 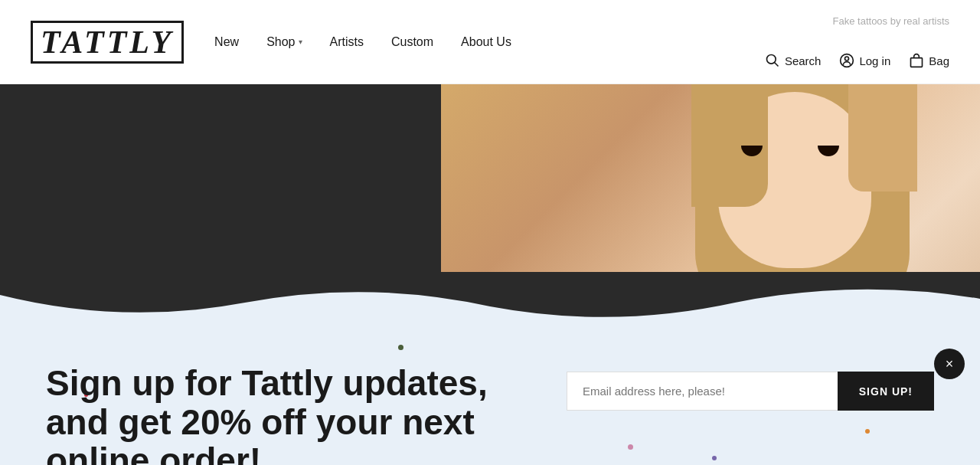 I want to click on shop-chevron-icon: ▾, so click(x=300, y=41).